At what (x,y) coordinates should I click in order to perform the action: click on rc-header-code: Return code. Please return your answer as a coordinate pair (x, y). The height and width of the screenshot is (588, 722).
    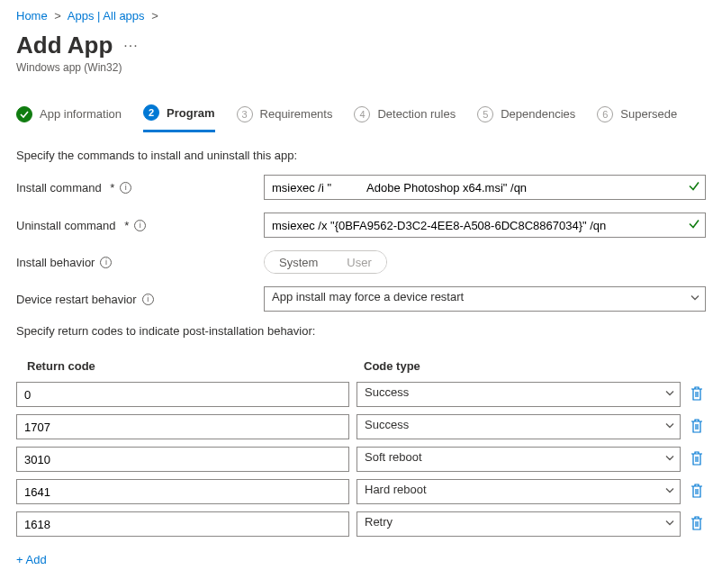
    Looking at the image, I should click on (187, 366).